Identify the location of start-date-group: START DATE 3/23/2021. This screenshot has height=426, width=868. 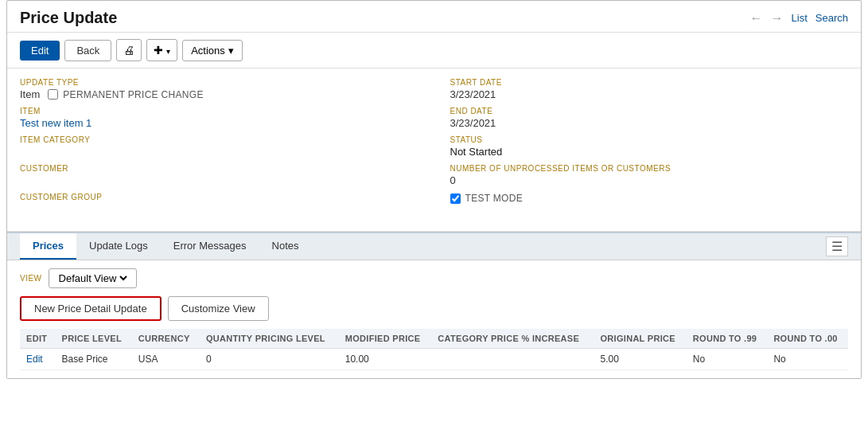
(649, 89).